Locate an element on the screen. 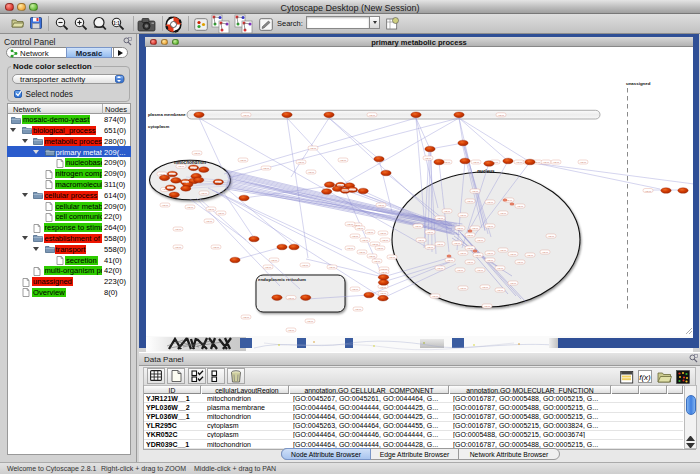  svg-text: plasma membrane is located at coordinates (167, 114).